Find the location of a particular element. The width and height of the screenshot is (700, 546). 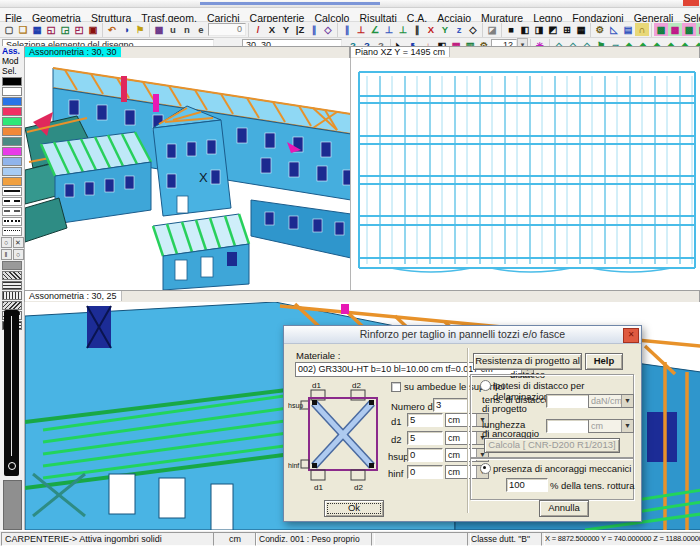

texture-layer-1-icon: ▩ is located at coordinates (661, 30).